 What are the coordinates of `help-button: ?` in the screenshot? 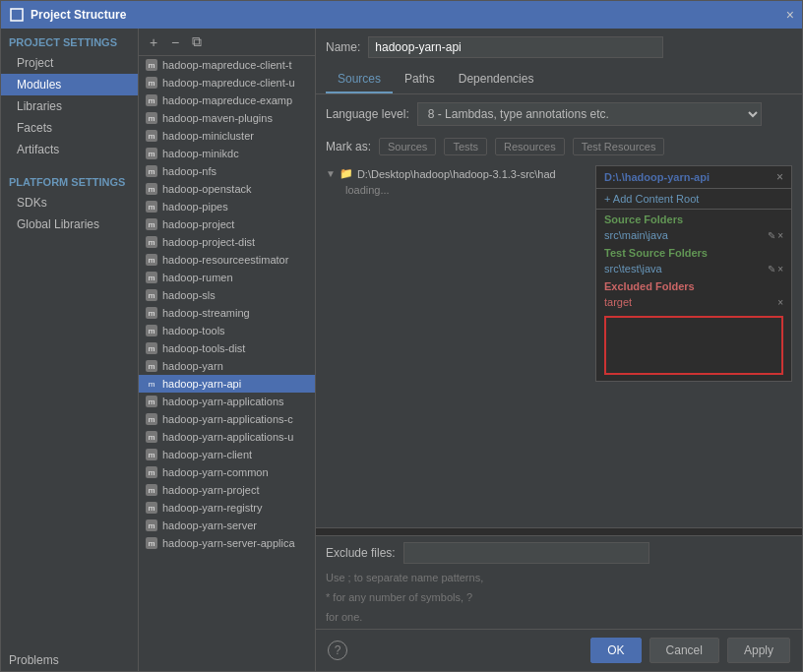 It's located at (338, 650).